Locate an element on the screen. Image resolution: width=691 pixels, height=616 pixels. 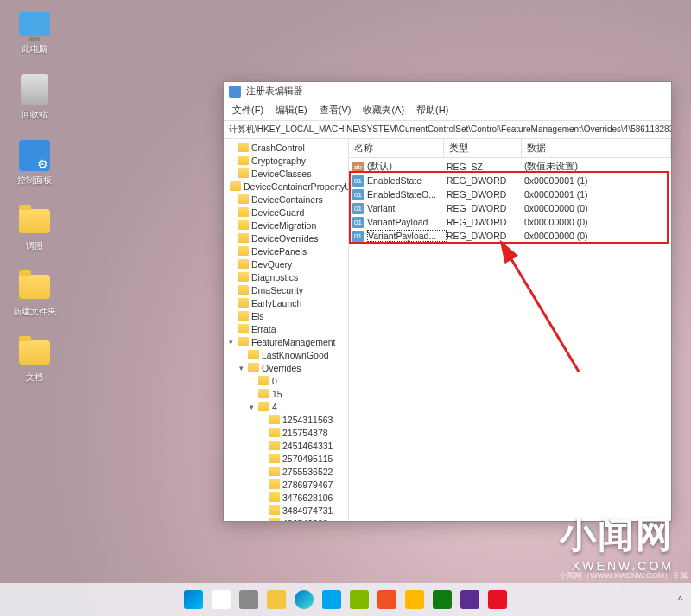
tree-item: 2570495115 is located at coordinates (286, 458).